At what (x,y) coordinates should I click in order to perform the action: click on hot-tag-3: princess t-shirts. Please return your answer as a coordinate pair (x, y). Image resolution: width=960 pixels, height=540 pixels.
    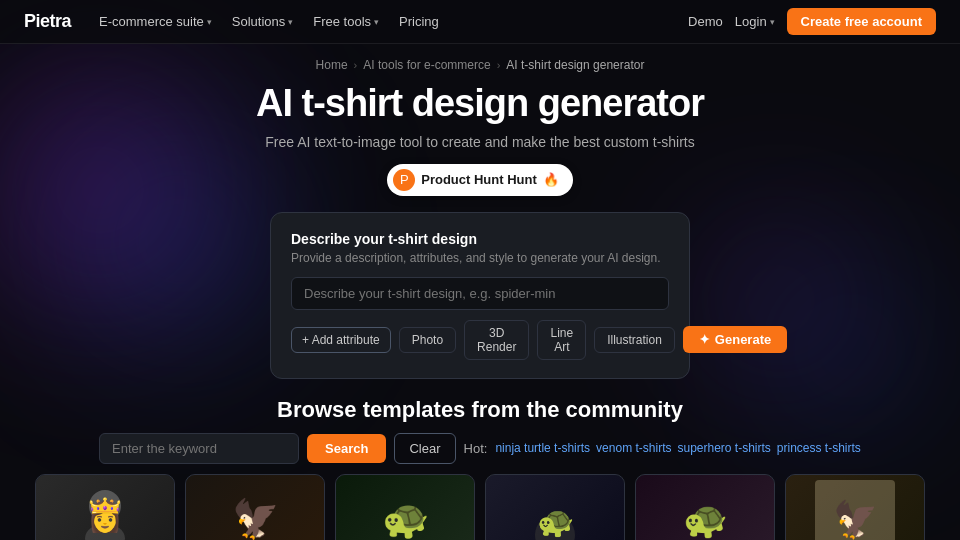
    Looking at the image, I should click on (819, 448).